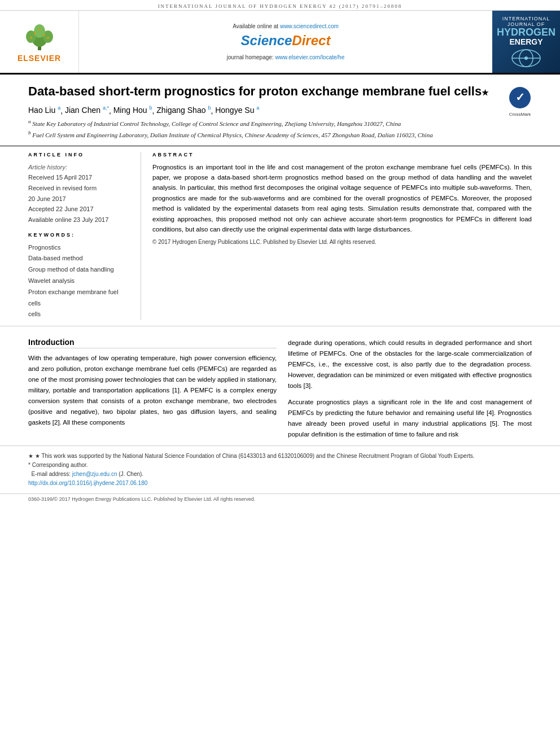  I want to click on intro-left-col: Introduction With the advantages of low …, so click(152, 388).